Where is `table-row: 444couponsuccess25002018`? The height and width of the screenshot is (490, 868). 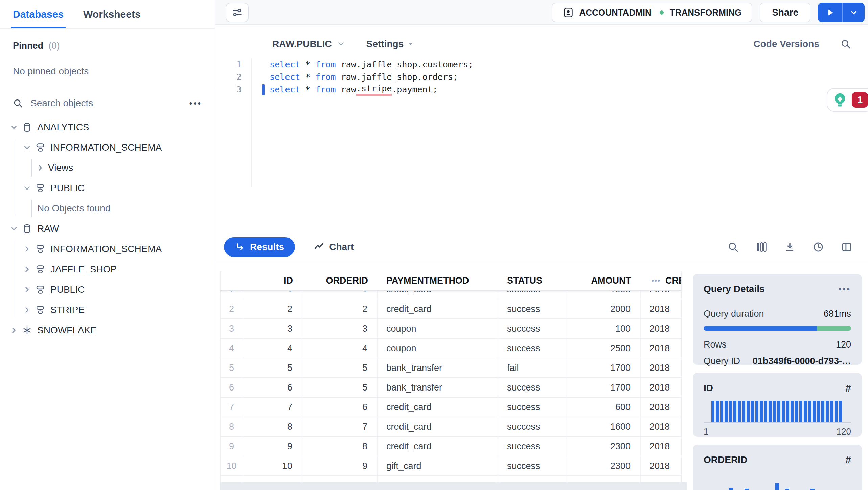
table-row: 444couponsuccess25002018 is located at coordinates (451, 349).